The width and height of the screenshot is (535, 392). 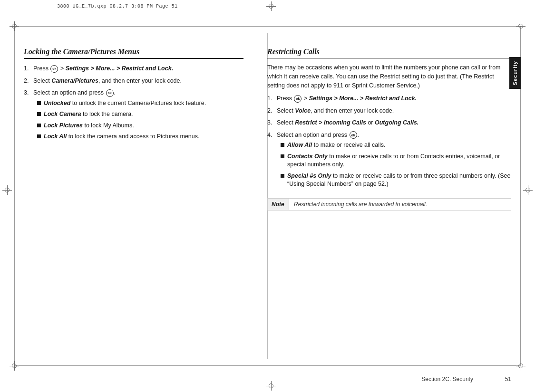 What do you see at coordinates (7, 190) in the screenshot?
I see `crosshair-left-mid` at bounding box center [7, 190].